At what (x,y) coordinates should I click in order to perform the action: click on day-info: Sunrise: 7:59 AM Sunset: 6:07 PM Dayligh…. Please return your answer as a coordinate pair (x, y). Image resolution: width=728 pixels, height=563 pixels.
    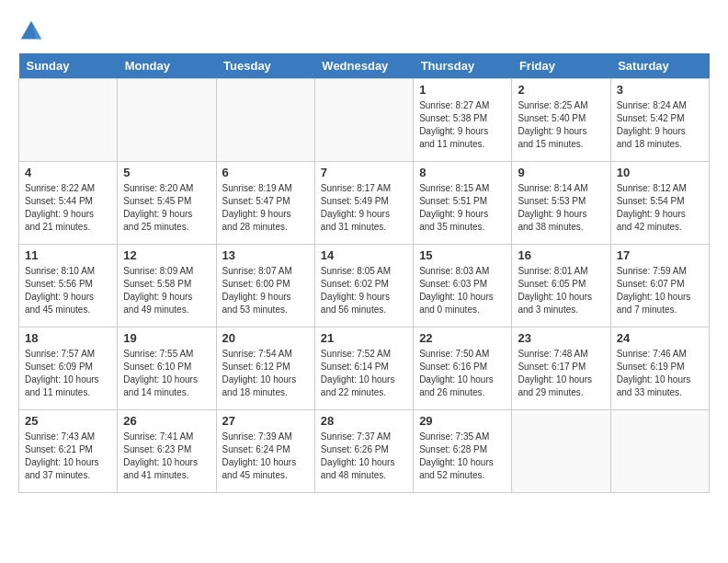
    Looking at the image, I should click on (660, 291).